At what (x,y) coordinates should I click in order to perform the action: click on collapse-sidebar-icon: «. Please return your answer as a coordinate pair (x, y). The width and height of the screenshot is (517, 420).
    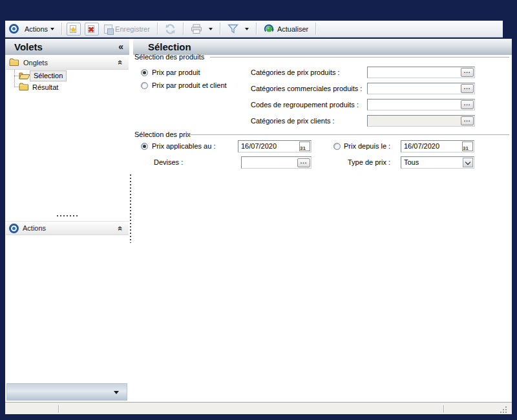
    Looking at the image, I should click on (121, 47).